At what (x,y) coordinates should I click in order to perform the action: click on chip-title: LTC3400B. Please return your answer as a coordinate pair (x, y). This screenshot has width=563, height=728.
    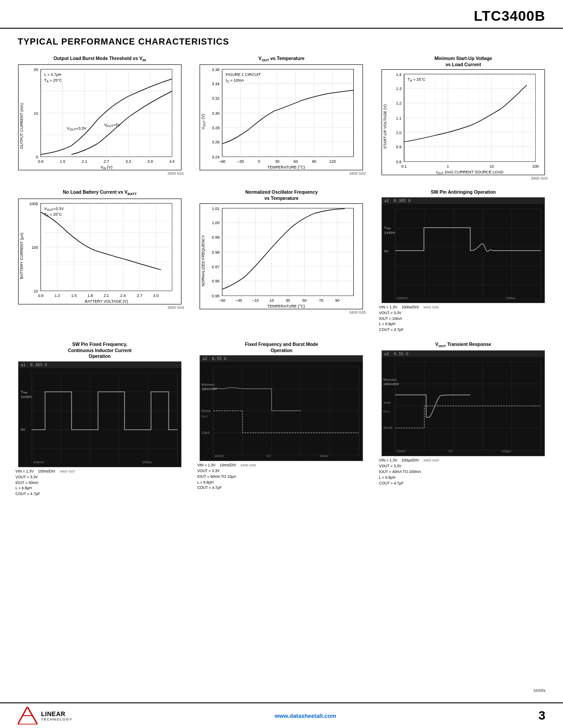
    Looking at the image, I should click on (510, 16).